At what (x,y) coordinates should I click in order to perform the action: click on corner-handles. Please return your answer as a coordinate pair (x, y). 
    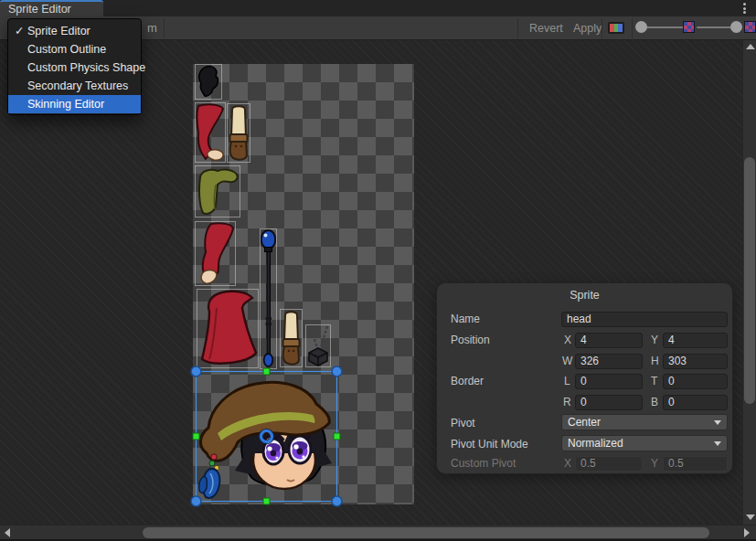
    Looking at the image, I should click on (267, 437).